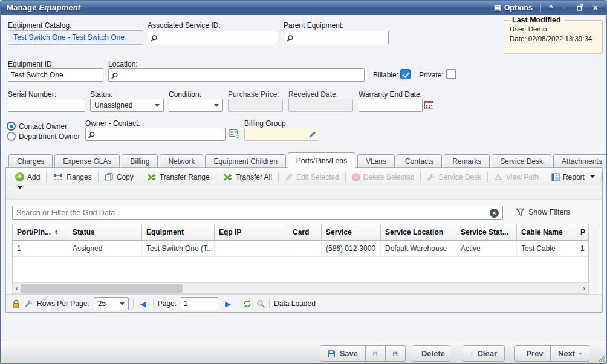 The width and height of the screenshot is (607, 364). What do you see at coordinates (391, 105) in the screenshot?
I see `warranty-end-date-field` at bounding box center [391, 105].